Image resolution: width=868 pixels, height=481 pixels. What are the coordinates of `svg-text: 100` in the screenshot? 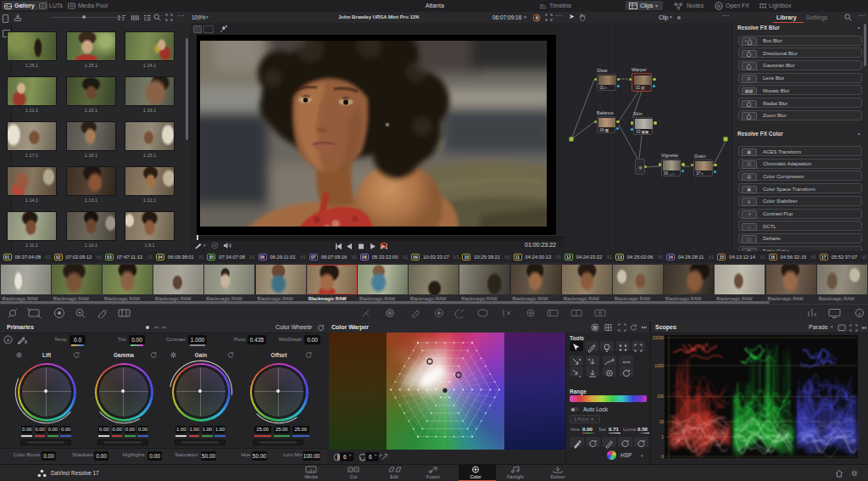 It's located at (660, 397).